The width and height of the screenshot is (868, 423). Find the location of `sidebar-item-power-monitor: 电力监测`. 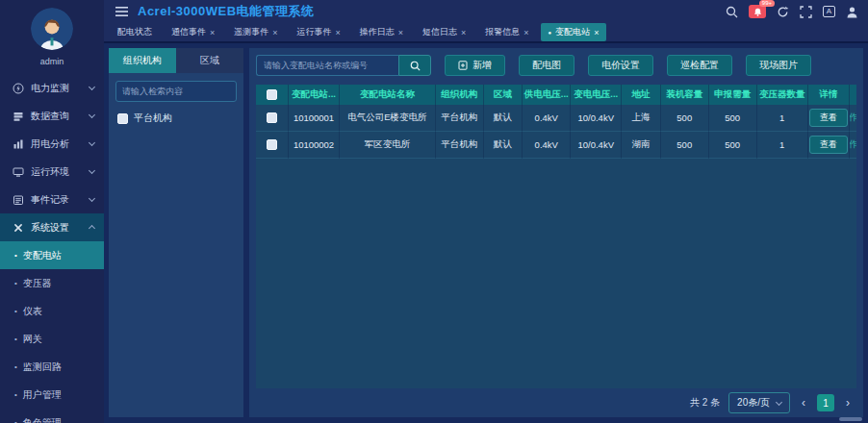

sidebar-item-power-monitor: 电力监测 is located at coordinates (52, 88).